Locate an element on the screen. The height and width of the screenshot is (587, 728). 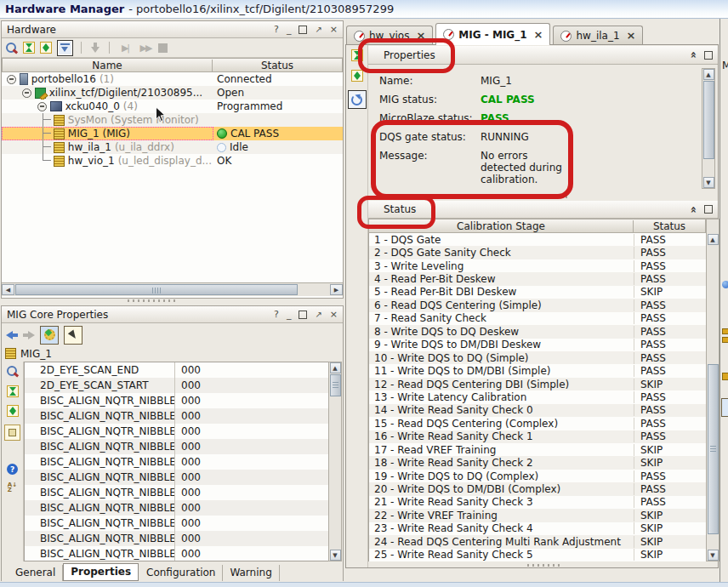
mig-properties-scrollbar: ▲ ▼ is located at coordinates (335, 461).